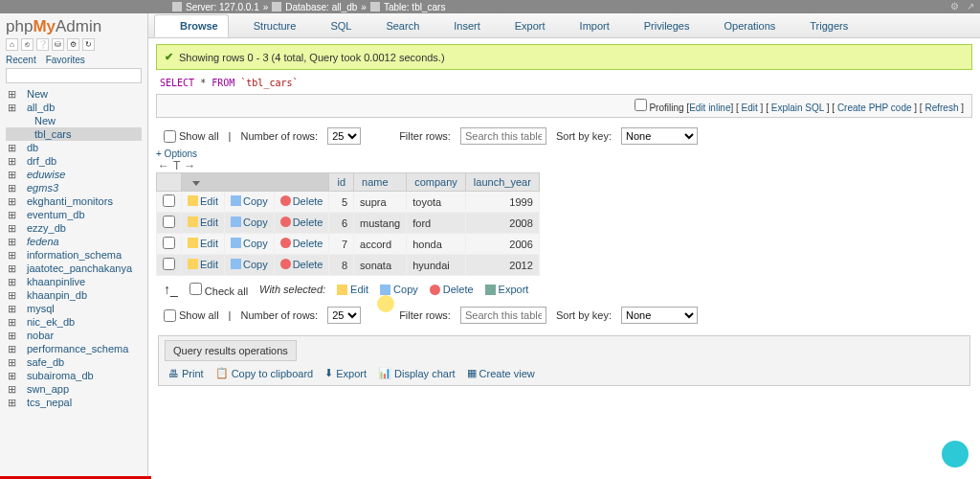  What do you see at coordinates (381, 182) in the screenshot?
I see `col-name: name` at bounding box center [381, 182].